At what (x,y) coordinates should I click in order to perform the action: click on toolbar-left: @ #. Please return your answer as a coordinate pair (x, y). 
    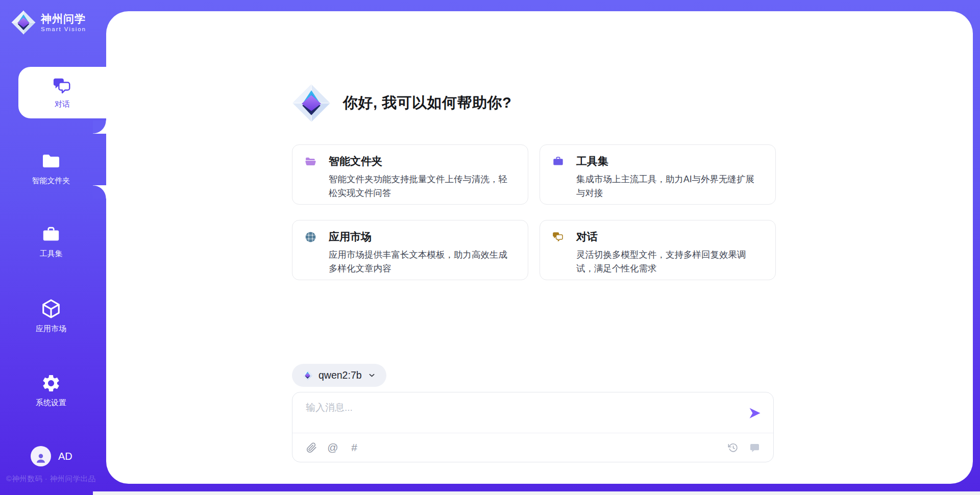
    Looking at the image, I should click on (333, 448).